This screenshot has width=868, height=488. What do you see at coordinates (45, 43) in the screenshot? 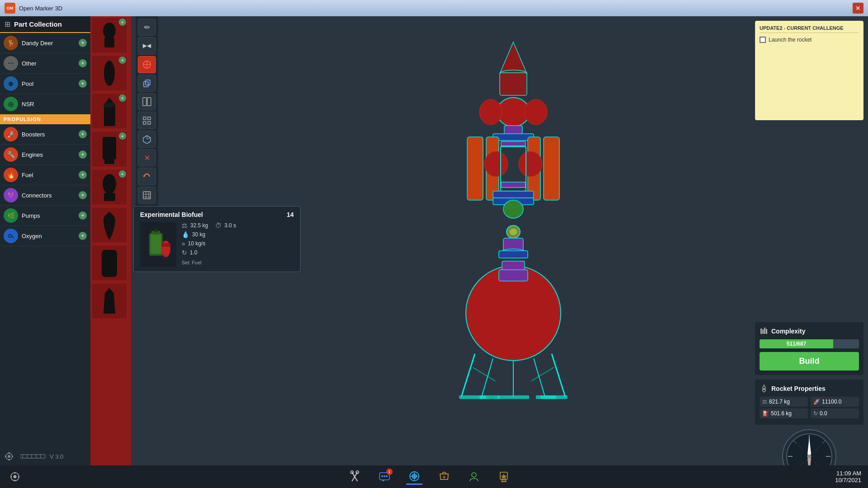
I see `category-dandy-deer: 🦌 Dandy Deer +` at bounding box center [45, 43].